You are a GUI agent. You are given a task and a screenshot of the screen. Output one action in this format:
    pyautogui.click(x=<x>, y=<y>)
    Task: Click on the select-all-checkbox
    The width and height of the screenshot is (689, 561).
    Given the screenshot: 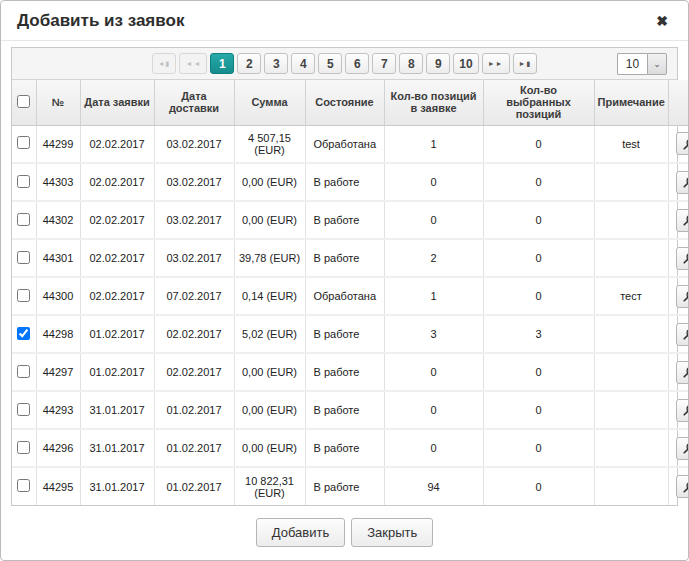 What is the action you would take?
    pyautogui.click(x=24, y=102)
    